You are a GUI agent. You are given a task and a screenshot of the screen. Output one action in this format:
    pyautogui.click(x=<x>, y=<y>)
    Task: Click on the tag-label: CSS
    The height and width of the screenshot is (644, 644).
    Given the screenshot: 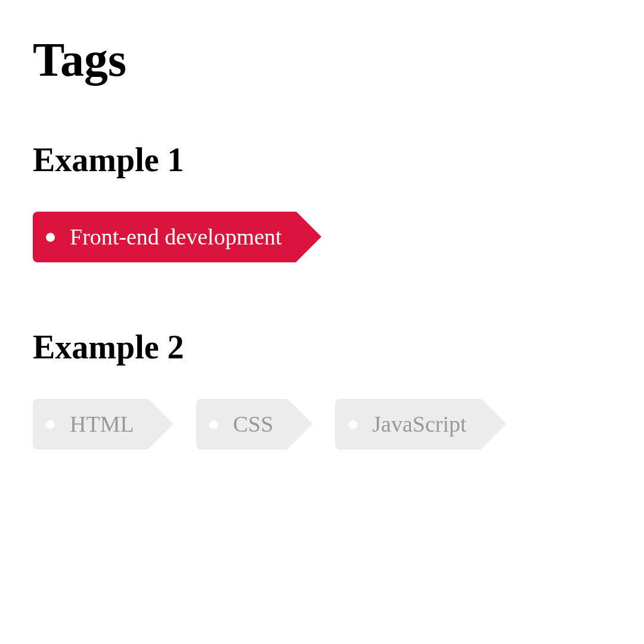 What is the action you would take?
    pyautogui.click(x=253, y=425)
    